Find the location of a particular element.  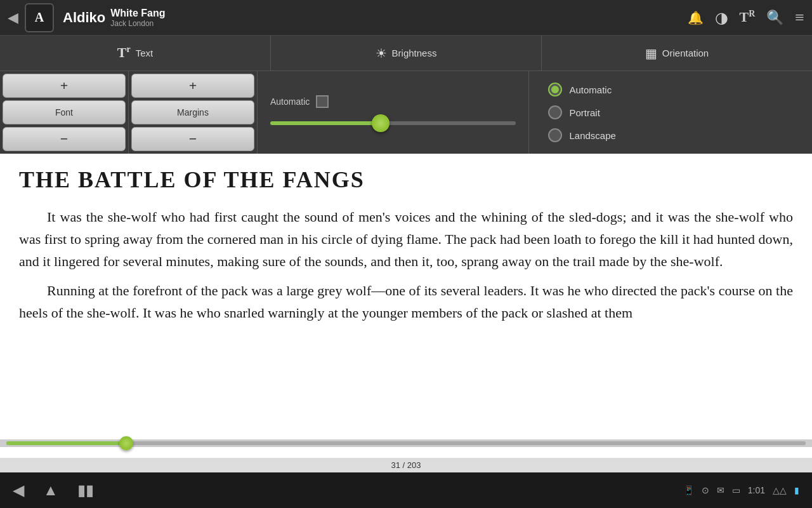

top-icons: 🔔 ◑ TR 🔍 ≡ is located at coordinates (746, 18).